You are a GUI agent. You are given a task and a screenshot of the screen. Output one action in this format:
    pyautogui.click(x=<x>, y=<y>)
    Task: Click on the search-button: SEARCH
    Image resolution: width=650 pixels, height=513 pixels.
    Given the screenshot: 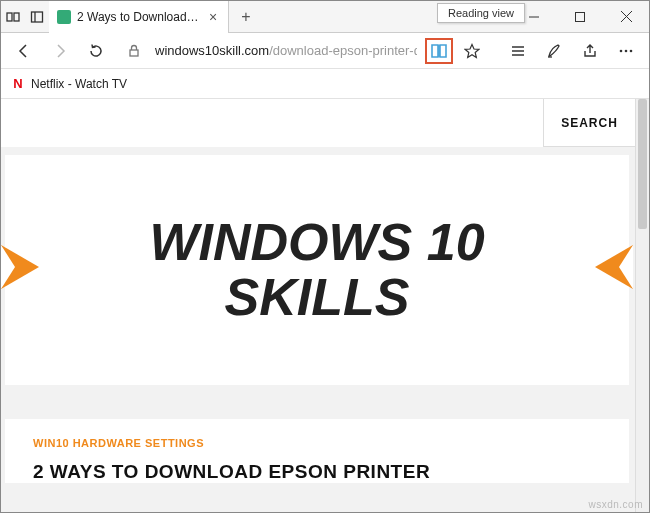 What is the action you would take?
    pyautogui.click(x=589, y=123)
    